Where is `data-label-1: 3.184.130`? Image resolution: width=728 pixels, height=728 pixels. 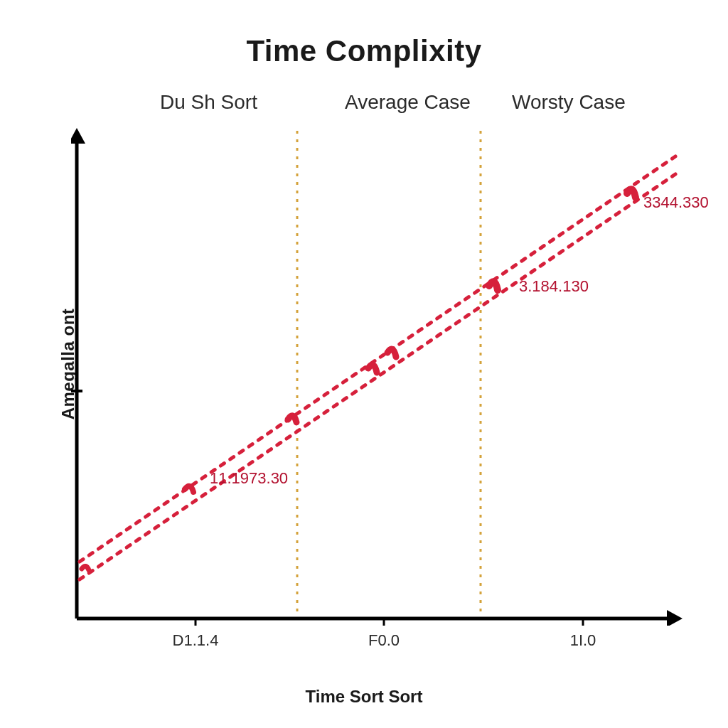
data-label-1: 3.184.130 is located at coordinates (554, 287).